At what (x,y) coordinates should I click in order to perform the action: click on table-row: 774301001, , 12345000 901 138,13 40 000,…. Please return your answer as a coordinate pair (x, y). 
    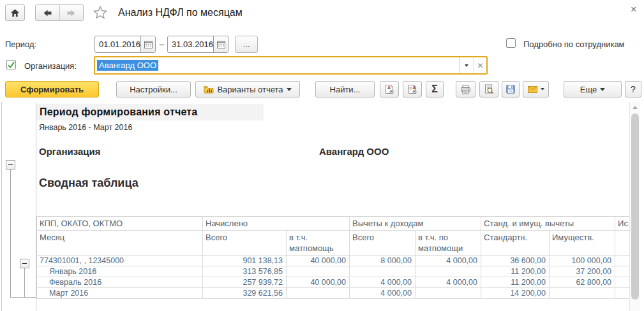
    Looking at the image, I should click on (333, 261).